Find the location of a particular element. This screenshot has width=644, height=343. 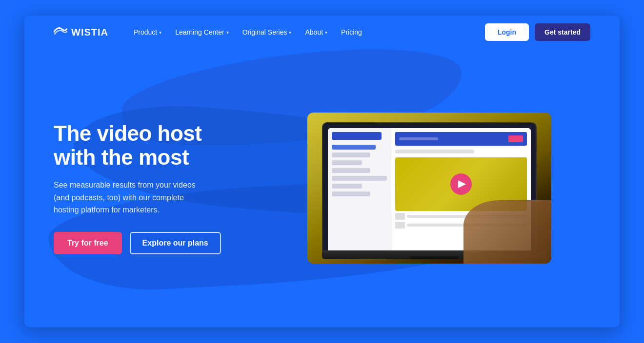

nav-item-pricing: Pricing is located at coordinates (351, 32).